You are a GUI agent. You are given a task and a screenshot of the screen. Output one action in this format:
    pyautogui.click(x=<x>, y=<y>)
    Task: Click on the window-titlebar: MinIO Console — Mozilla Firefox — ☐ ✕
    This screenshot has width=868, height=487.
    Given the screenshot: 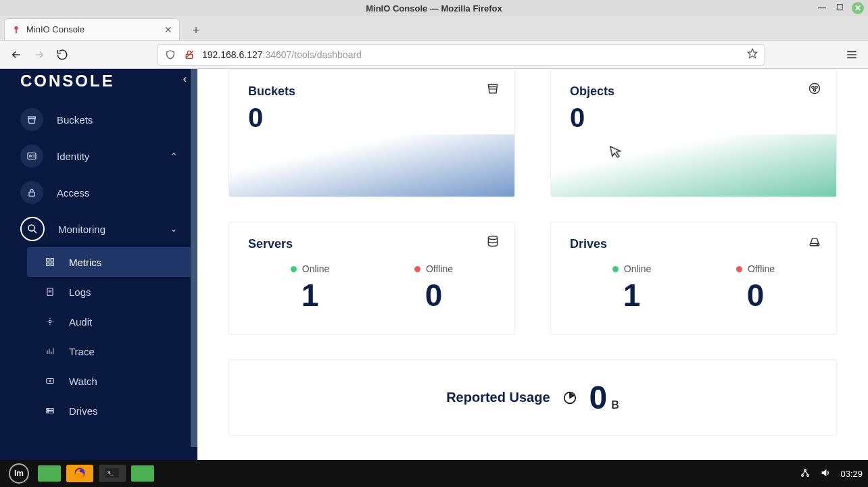 What is the action you would take?
    pyautogui.click(x=434, y=8)
    